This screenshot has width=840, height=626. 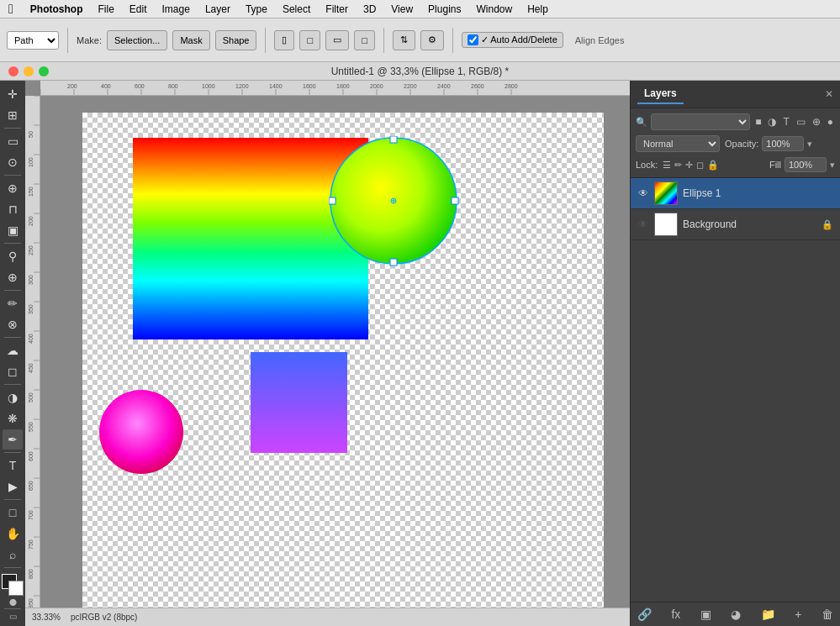 What do you see at coordinates (494, 9) in the screenshot?
I see `menu-window: Window` at bounding box center [494, 9].